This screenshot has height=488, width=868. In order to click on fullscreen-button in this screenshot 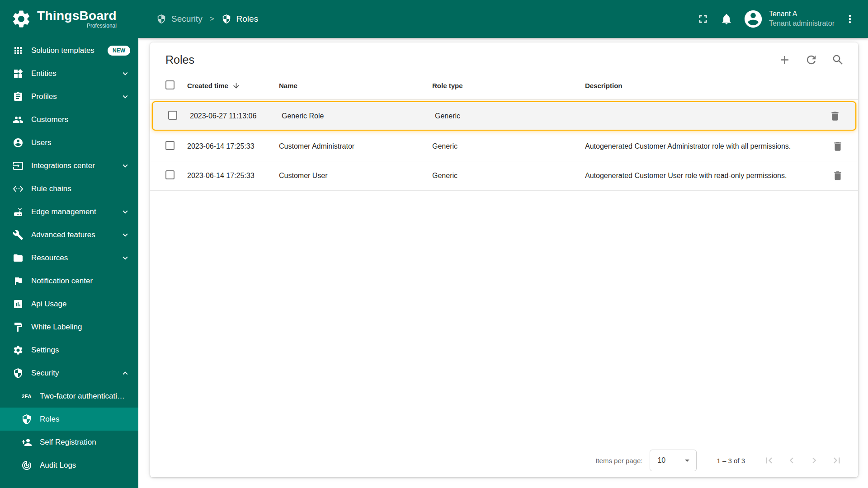, I will do `click(703, 19)`.